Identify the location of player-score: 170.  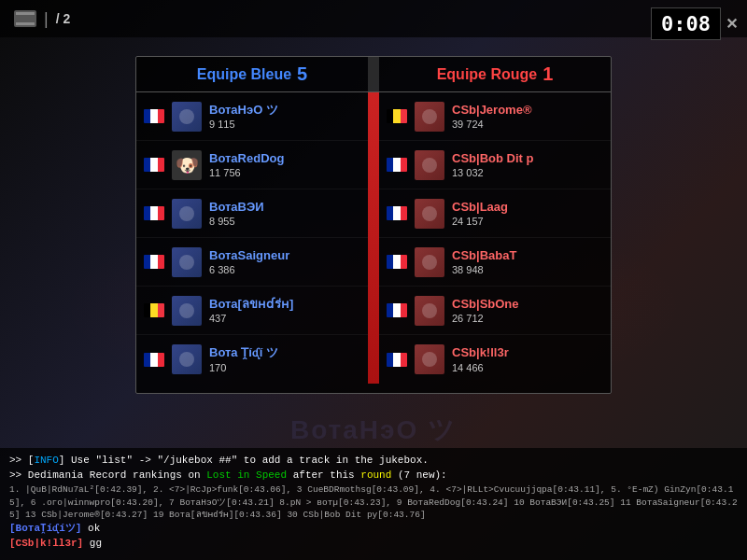
(285, 368).